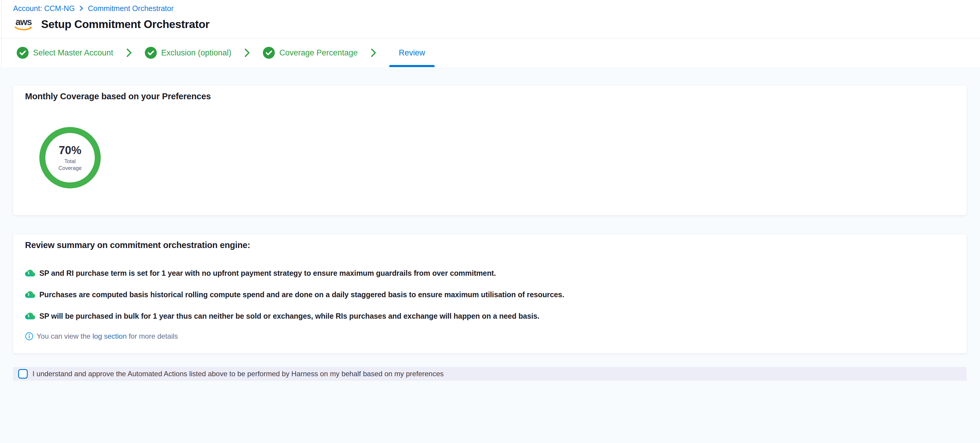 This screenshot has width=980, height=443. Describe the element at coordinates (412, 53) in the screenshot. I see `step-review: Review` at that location.